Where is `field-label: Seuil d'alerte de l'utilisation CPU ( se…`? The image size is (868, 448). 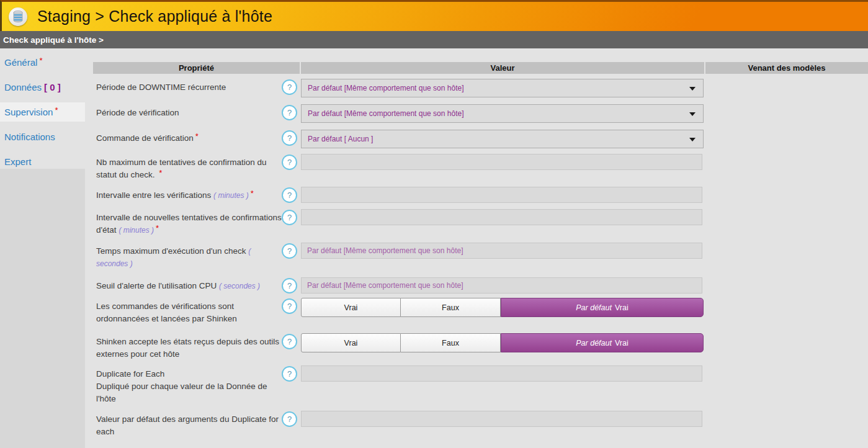
field-label: Seuil d'alerte de l'utilisation CPU ( se… is located at coordinates (189, 286).